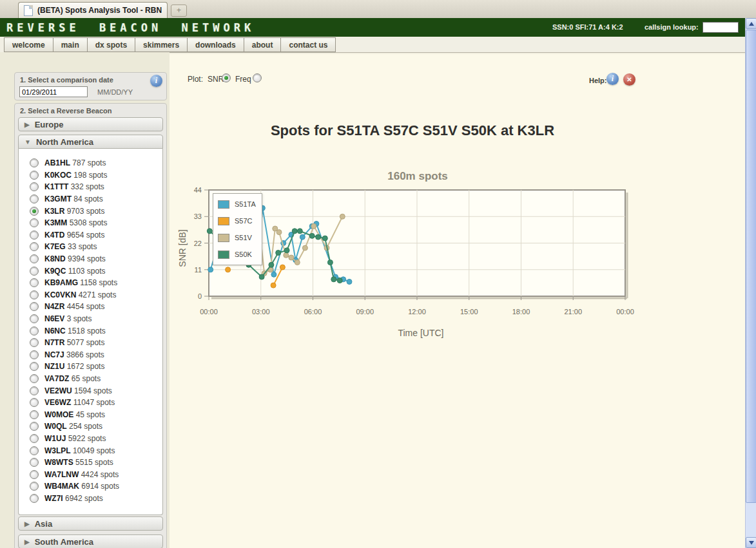 The height and width of the screenshot is (548, 756). I want to click on beacon-option-k0koc: K0KOC 198 spots, so click(90, 175).